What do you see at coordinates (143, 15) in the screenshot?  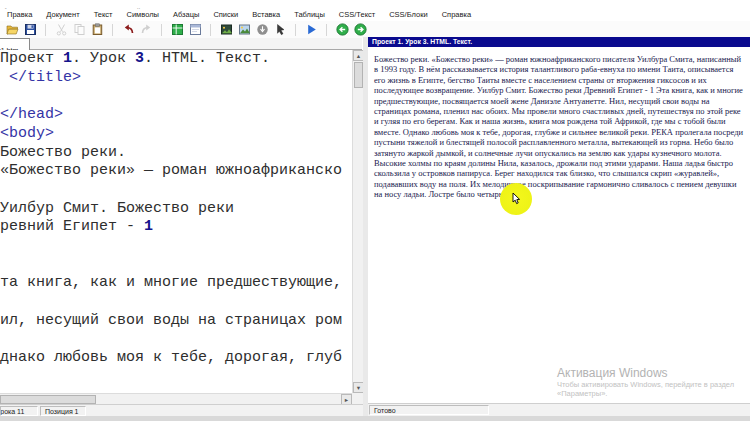 I see `menu-item-simvoly: Символы` at bounding box center [143, 15].